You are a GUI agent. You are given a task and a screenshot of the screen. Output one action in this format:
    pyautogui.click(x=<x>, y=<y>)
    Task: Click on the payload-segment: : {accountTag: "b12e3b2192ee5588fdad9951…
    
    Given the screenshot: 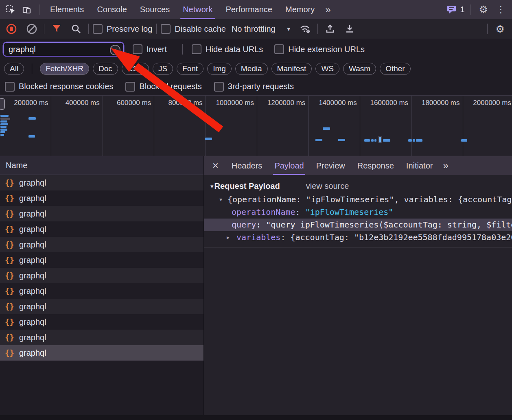 What is the action you would take?
    pyautogui.click(x=396, y=237)
    